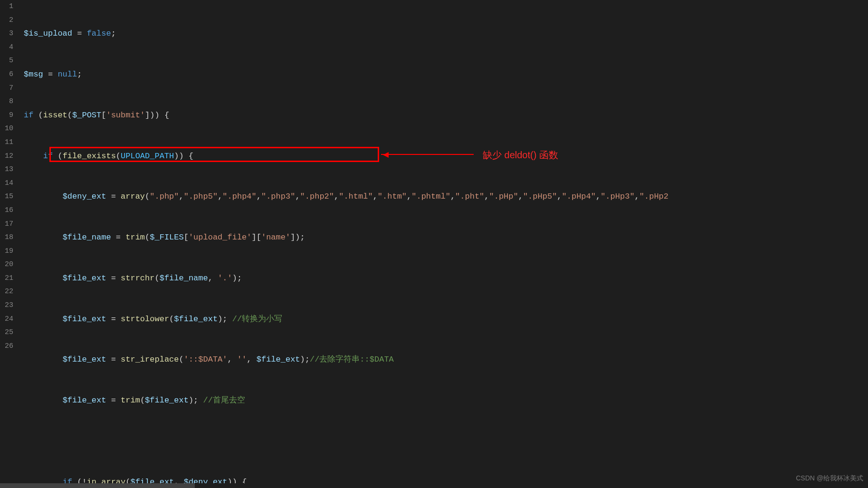  Describe the element at coordinates (7, 88) in the screenshot. I see `line-number: 7` at that location.